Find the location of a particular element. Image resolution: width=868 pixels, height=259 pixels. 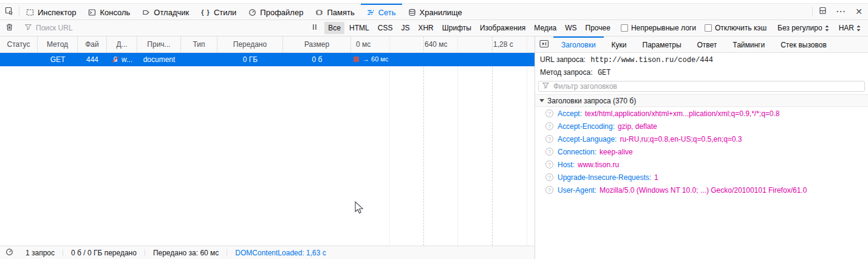

header-row-accept: ? Accept text/html,application/xhtml+xm.… is located at coordinates (702, 113).